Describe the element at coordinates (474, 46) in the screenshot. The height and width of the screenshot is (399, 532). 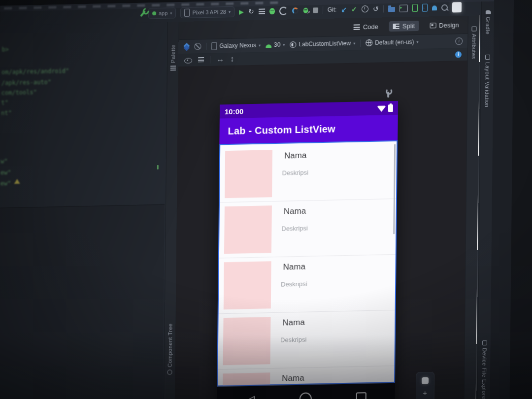
I see `attributes-label: Attributes` at that location.